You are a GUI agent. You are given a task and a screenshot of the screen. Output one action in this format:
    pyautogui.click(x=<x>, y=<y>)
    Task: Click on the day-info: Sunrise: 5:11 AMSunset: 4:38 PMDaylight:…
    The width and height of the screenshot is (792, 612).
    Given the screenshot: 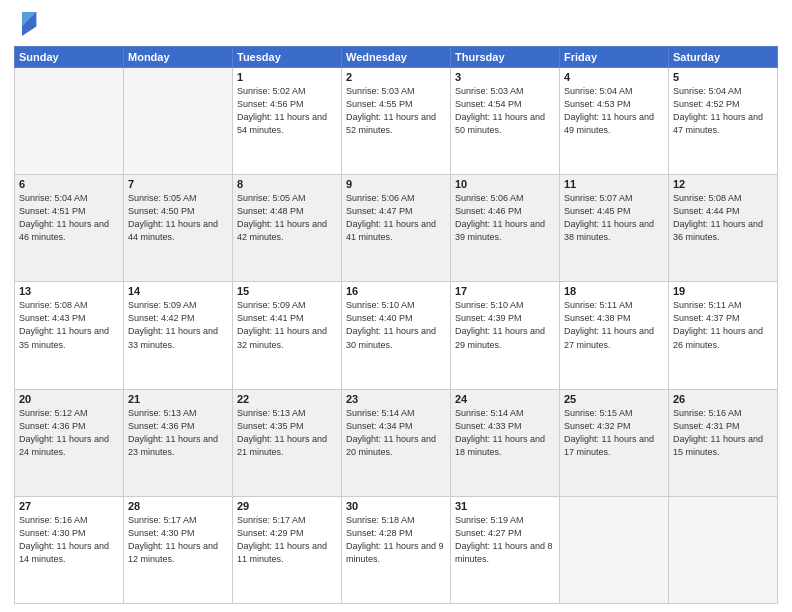 What is the action you would take?
    pyautogui.click(x=614, y=325)
    